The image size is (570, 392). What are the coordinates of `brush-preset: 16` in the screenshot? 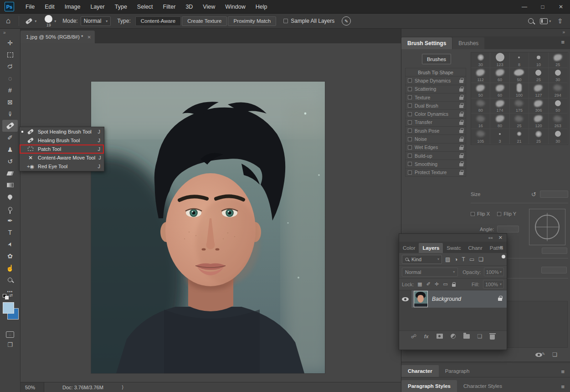 It's located at (481, 121).